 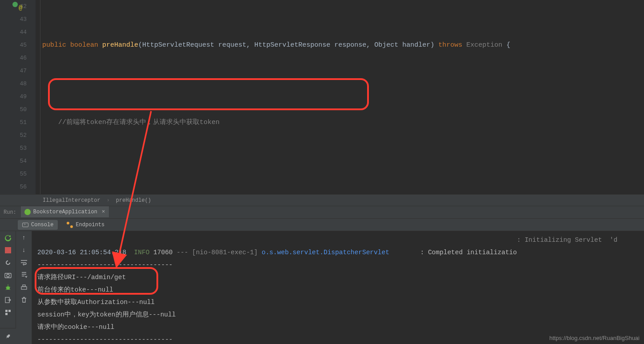 I want to click on keyword: throws, so click(x=450, y=45).